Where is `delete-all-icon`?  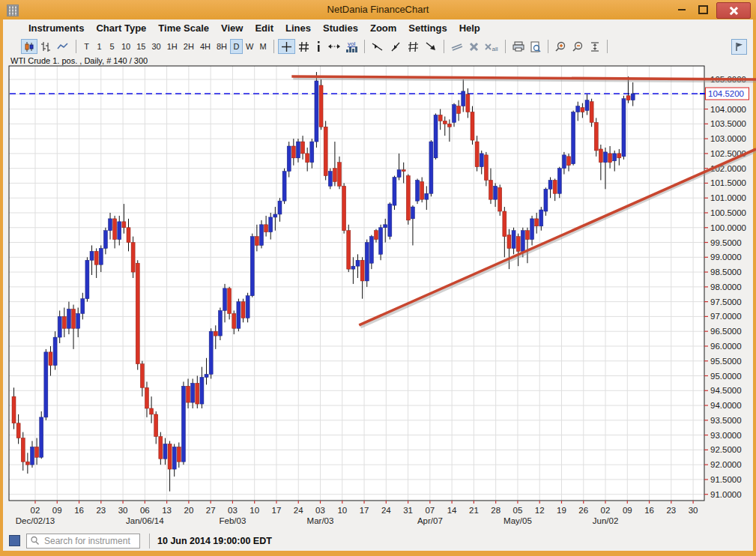 delete-all-icon is located at coordinates (489, 46).